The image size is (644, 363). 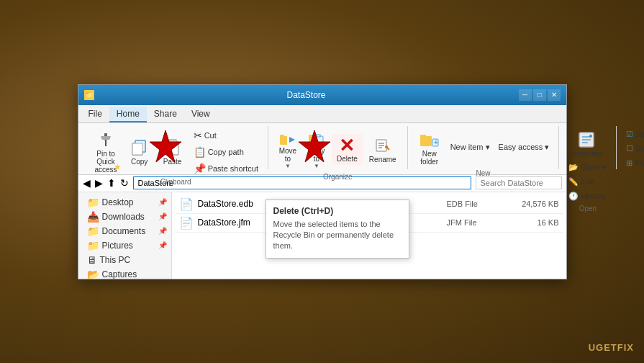 I want to click on up-icon: ⬆, so click(x=112, y=183).